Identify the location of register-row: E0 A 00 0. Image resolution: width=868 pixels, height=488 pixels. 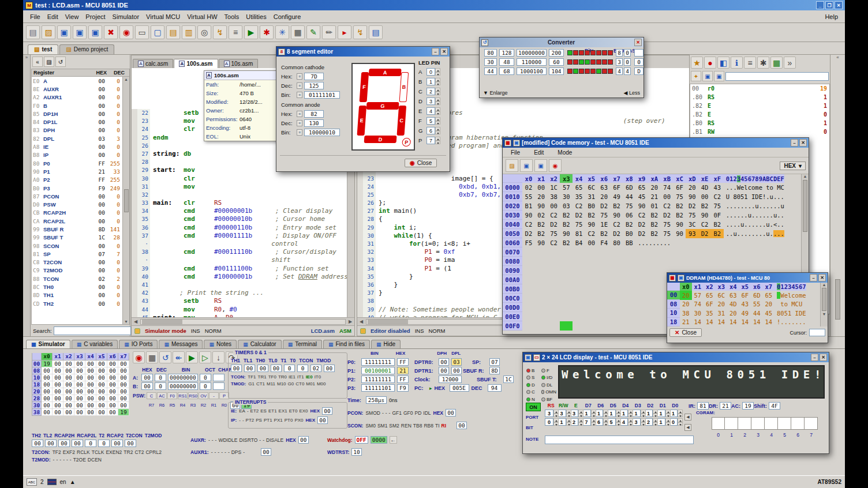
(77, 81).